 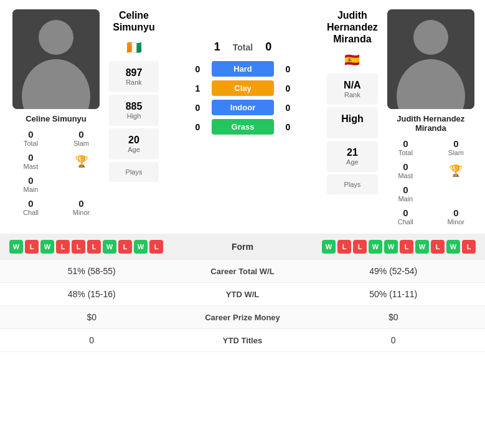 I want to click on total-label: Total, so click(x=243, y=47).